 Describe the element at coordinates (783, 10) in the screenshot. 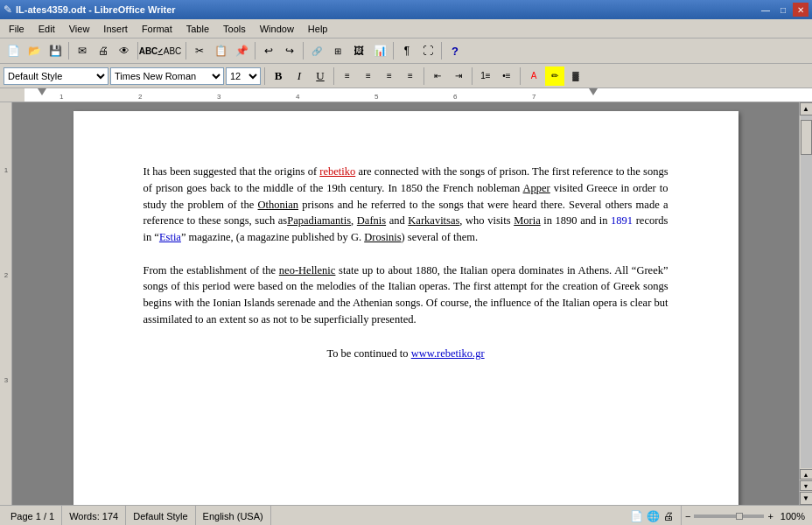

I see `window-controls: — □ ✕` at that location.